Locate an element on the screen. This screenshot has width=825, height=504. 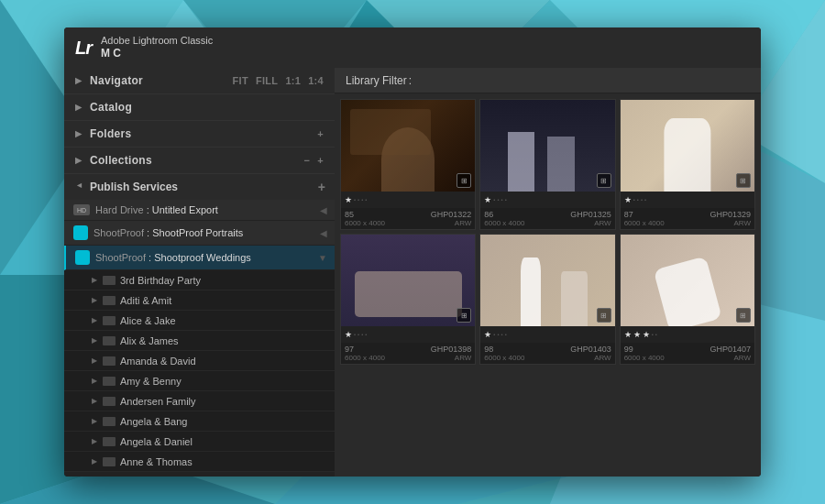
star-4-1: ★ is located at coordinates (348, 334).